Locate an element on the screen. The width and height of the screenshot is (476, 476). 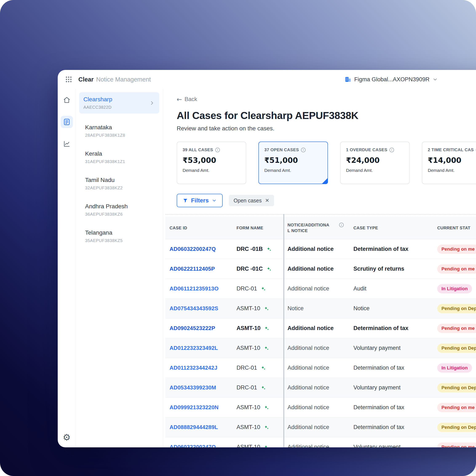
case-id-link: AD06222112405P is located at coordinates (199, 269).